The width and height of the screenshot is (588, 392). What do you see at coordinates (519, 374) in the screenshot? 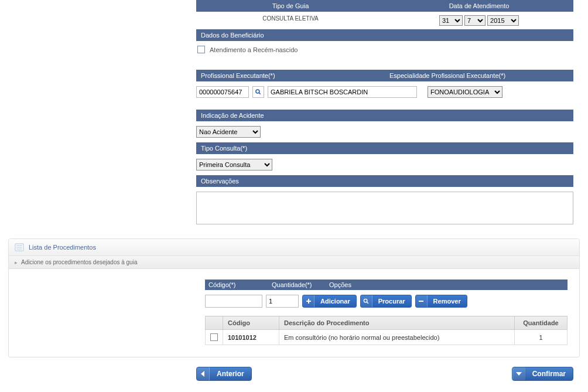
I see `arrow-down-icon` at bounding box center [519, 374].